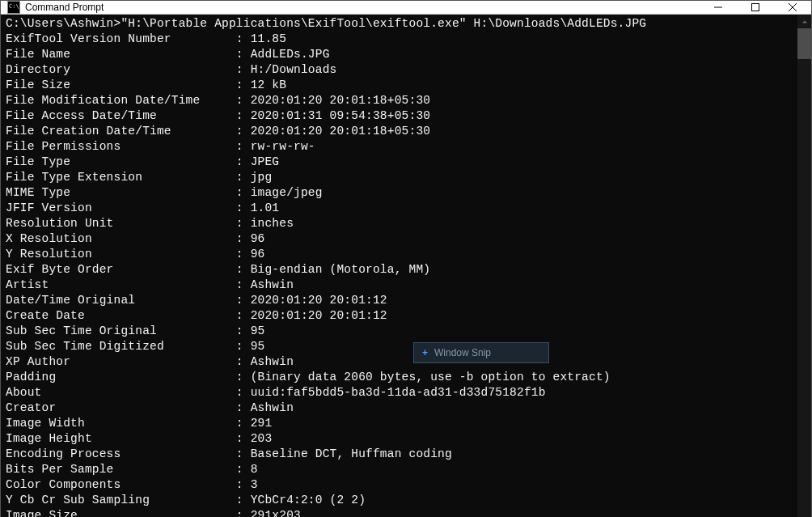 Image resolution: width=812 pixels, height=517 pixels. Describe the element at coordinates (14, 7) in the screenshot. I see `cmd-icon` at that location.